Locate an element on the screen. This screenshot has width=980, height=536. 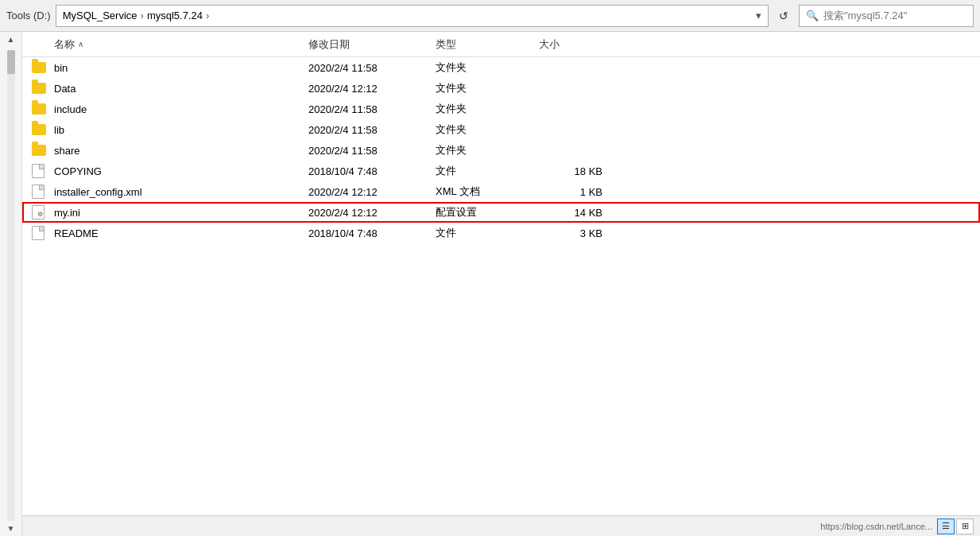
col-sort-icon: ∧ is located at coordinates (81, 45).